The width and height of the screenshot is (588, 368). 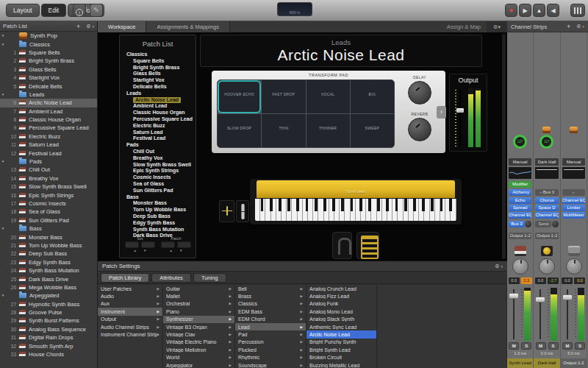 What do you see at coordinates (49, 262) in the screenshot?
I see `patch-list-row: ▼ 23 Edgy Synth Bass` at bounding box center [49, 262].